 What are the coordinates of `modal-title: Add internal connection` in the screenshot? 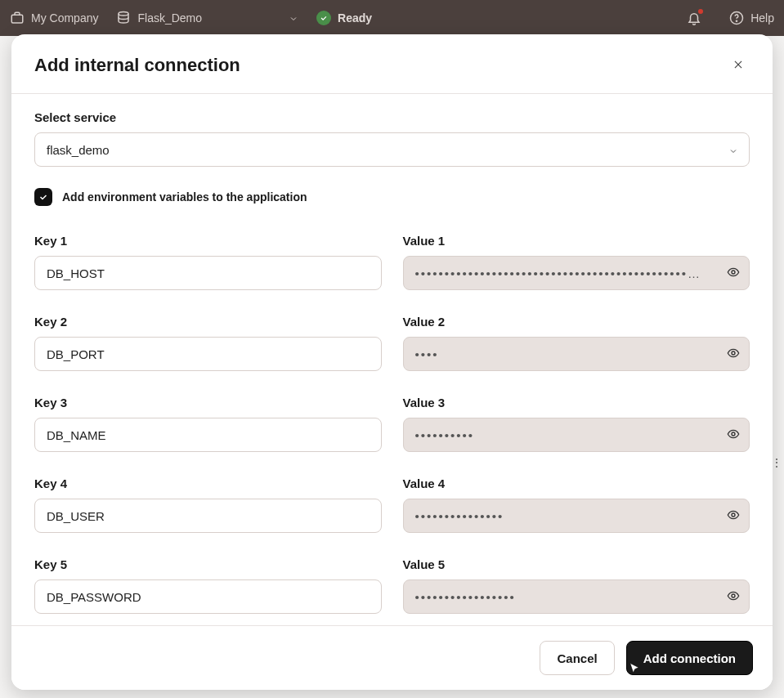 It's located at (381, 65).